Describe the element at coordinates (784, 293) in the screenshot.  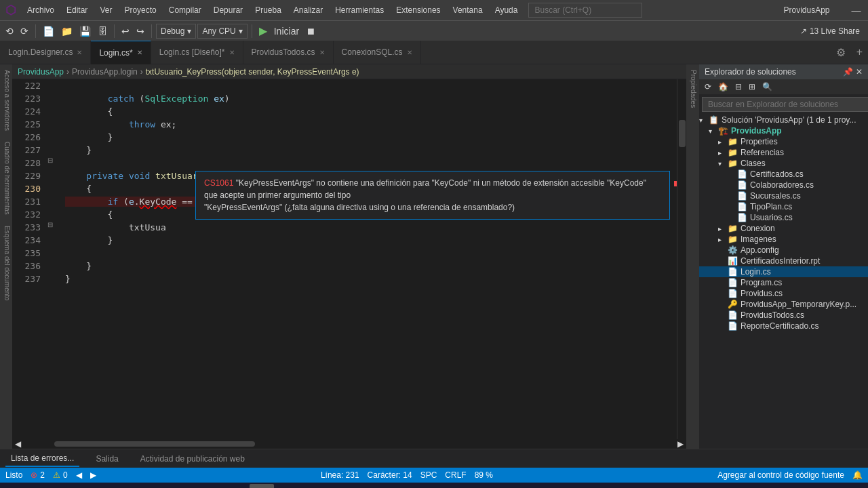
I see `tree-item: 📄Providus.cs` at that location.